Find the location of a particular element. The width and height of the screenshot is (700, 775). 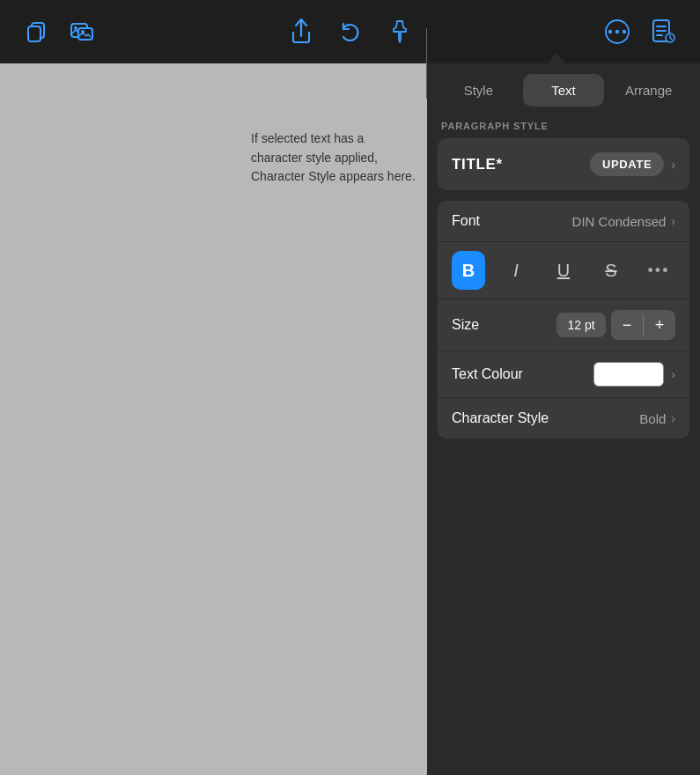

paragraph-style-label: PARAGRAPH STYLE is located at coordinates (564, 122).